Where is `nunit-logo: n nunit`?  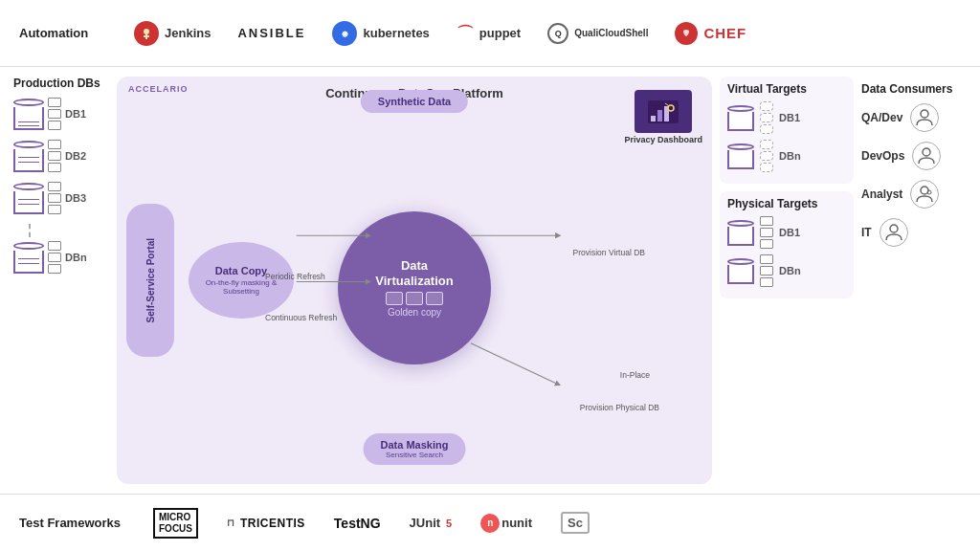 nunit-logo: n nunit is located at coordinates (506, 523).